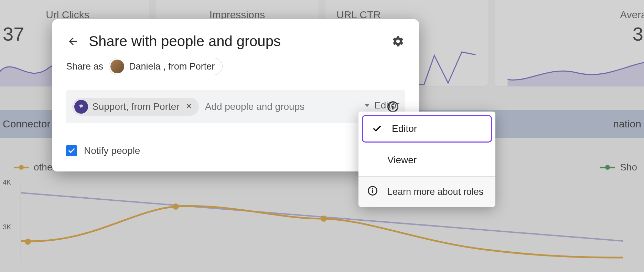 This screenshot has width=644, height=272. Describe the element at coordinates (136, 107) in the screenshot. I see `chip-label: Support, from Porter` at that location.